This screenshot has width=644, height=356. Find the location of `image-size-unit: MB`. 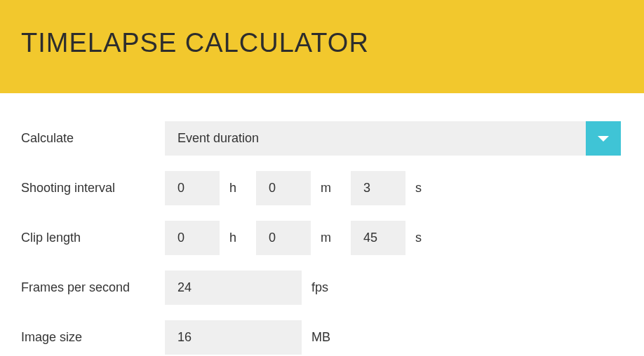

image-size-unit: MB is located at coordinates (326, 338).